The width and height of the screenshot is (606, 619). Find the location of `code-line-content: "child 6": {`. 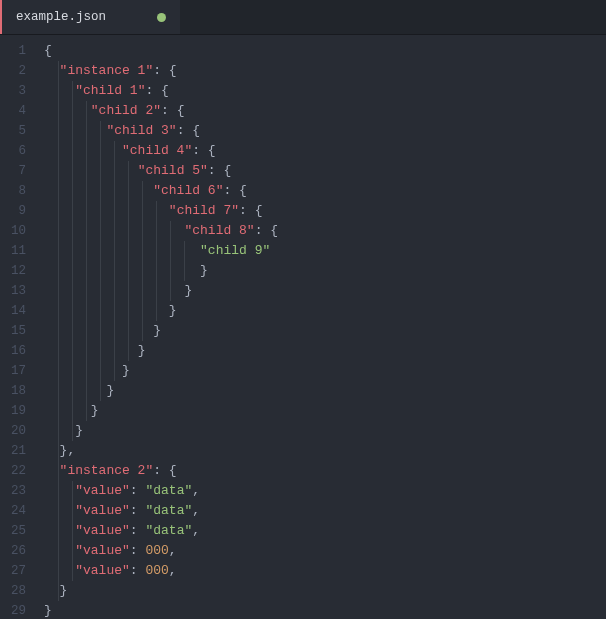

code-line-content: "child 6": { is located at coordinates (146, 190).